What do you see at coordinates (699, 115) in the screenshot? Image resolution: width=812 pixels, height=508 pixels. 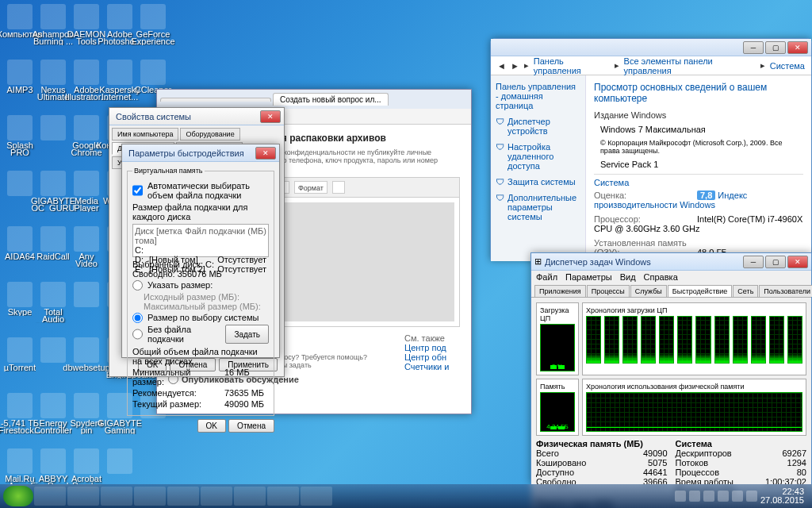 I see `edition-heading: Издание Windows` at bounding box center [699, 115].